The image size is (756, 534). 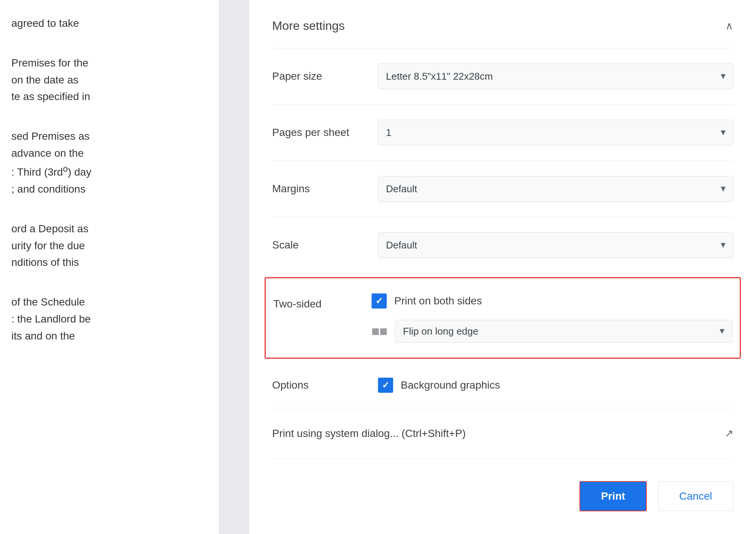 What do you see at coordinates (308, 26) in the screenshot?
I see `more-settings-title: More settings` at bounding box center [308, 26].